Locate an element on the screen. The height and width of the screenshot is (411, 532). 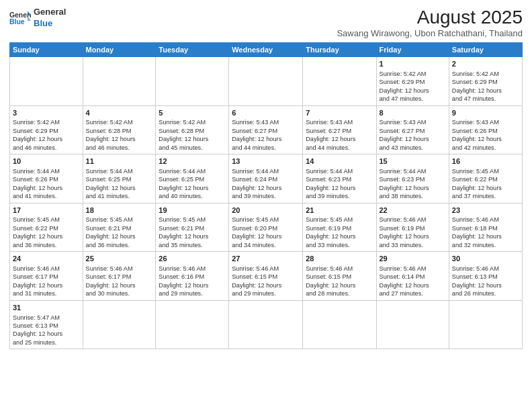
day-number: 6 is located at coordinates (266, 113).